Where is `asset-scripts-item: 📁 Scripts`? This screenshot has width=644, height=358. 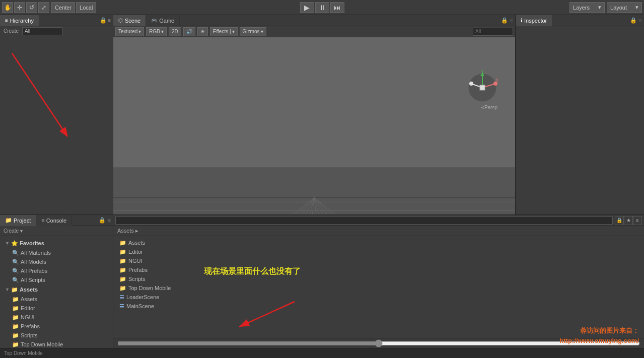 asset-scripts-item: 📁 Scripts is located at coordinates (379, 279).